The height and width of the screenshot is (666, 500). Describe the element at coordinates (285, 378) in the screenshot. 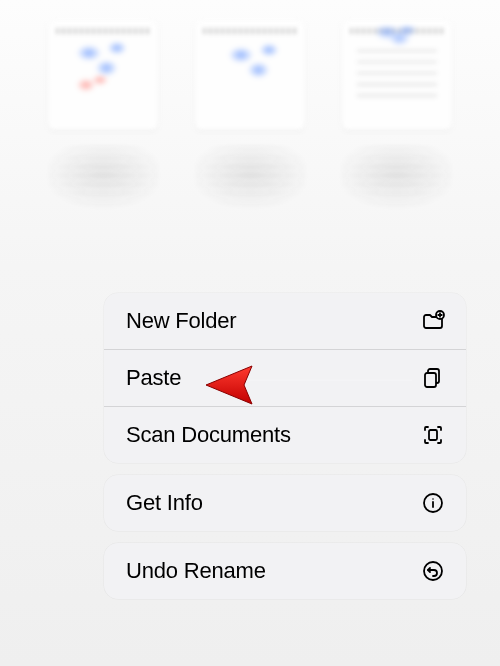

I see `paste-menu-item: Paste` at that location.